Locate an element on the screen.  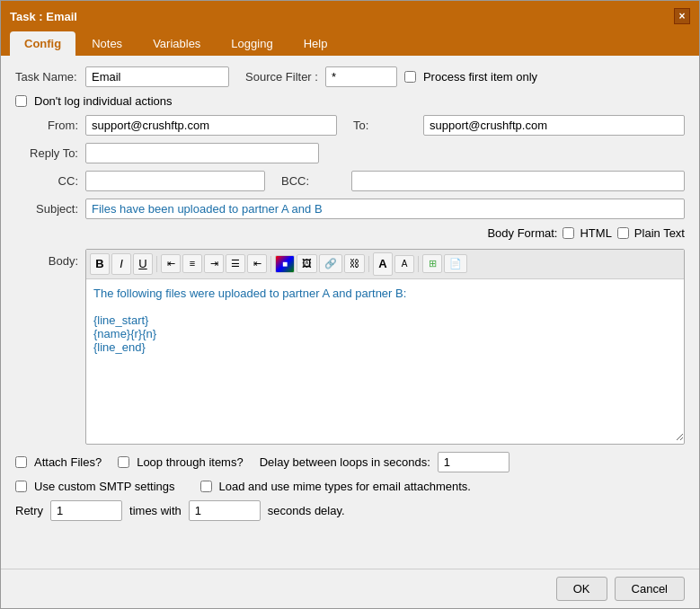
mime-types-label: Load and use mime types for email attach… is located at coordinates (345, 487).